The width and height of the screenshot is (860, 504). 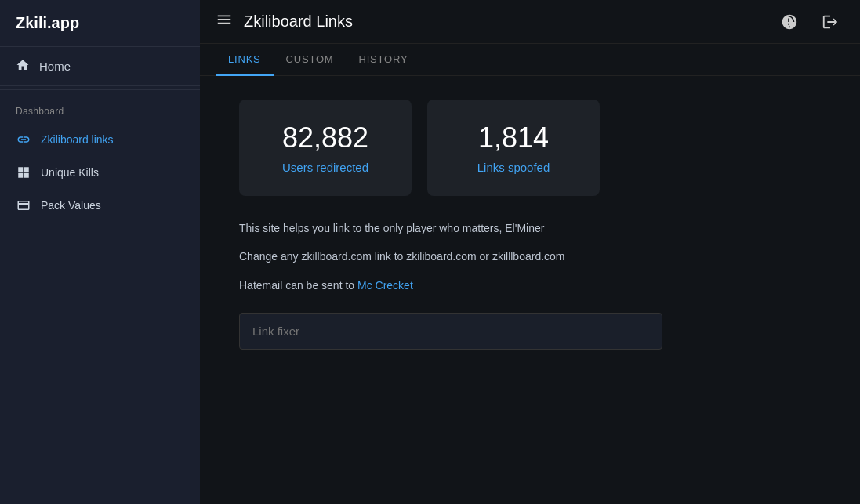 What do you see at coordinates (383, 60) in the screenshot?
I see `tab-history: HISTORY` at bounding box center [383, 60].